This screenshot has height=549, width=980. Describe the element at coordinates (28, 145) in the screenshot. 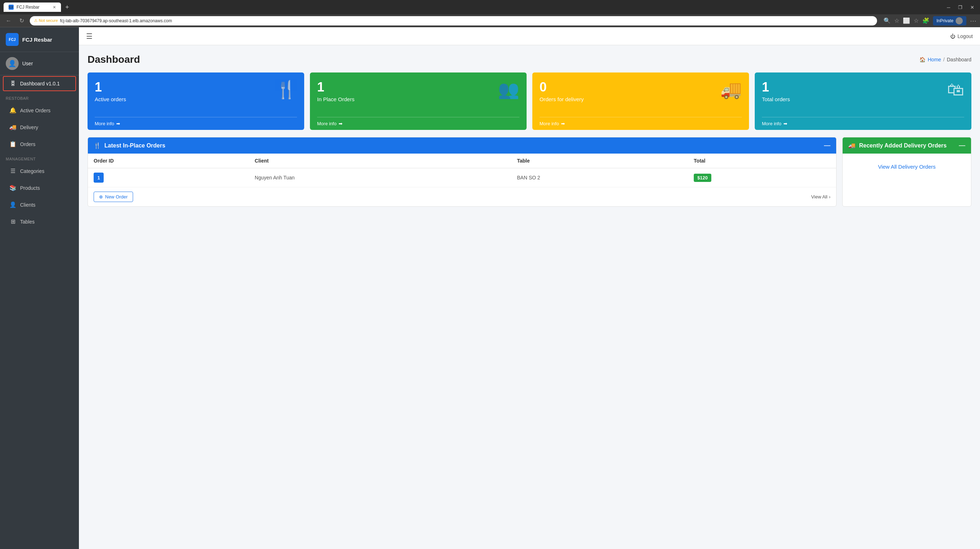

I see `sidebar-orders-label: Orders` at that location.